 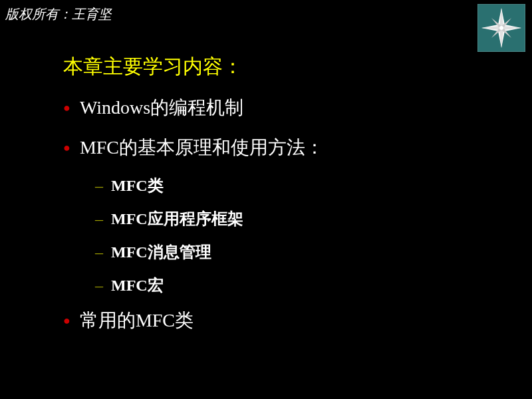 What do you see at coordinates (209, 252) in the screenshot?
I see `sub-bullet-item: – MFC消息管理` at bounding box center [209, 252].